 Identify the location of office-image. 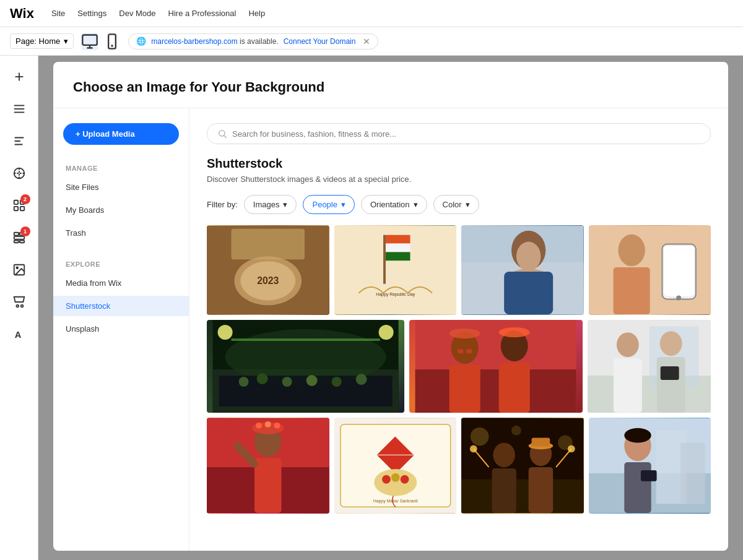
(650, 366).